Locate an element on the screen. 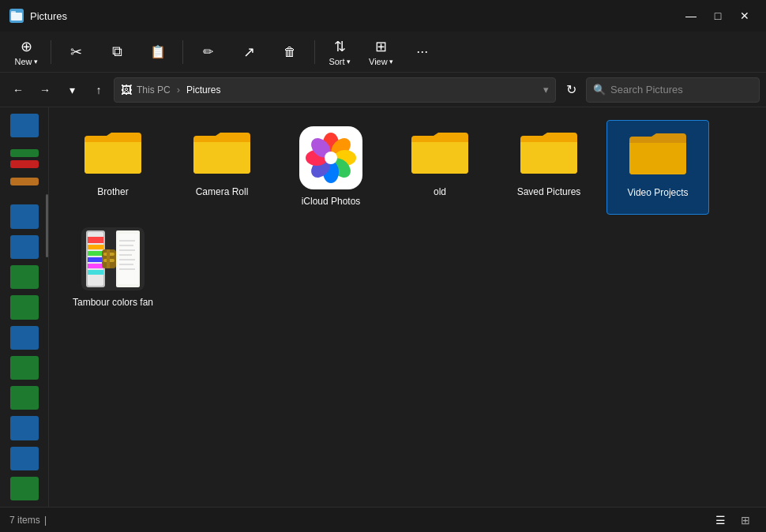 The image size is (766, 532). folder-icon-video-projects is located at coordinates (658, 154).